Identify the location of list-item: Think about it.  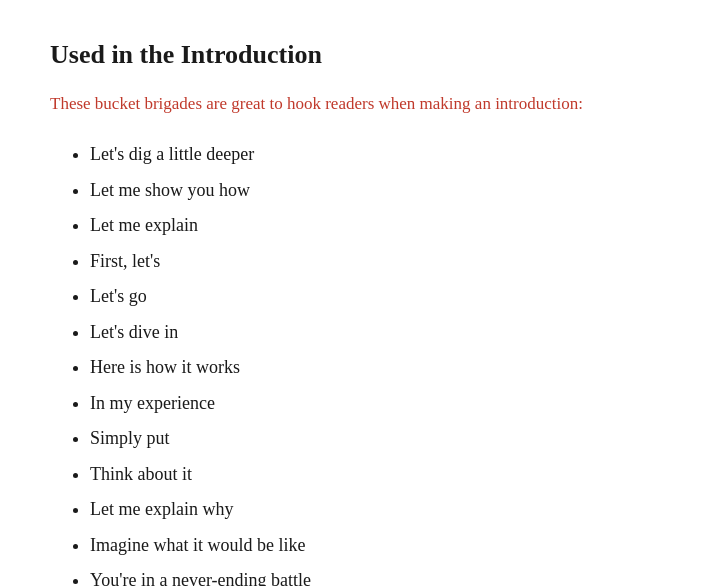
(373, 475).